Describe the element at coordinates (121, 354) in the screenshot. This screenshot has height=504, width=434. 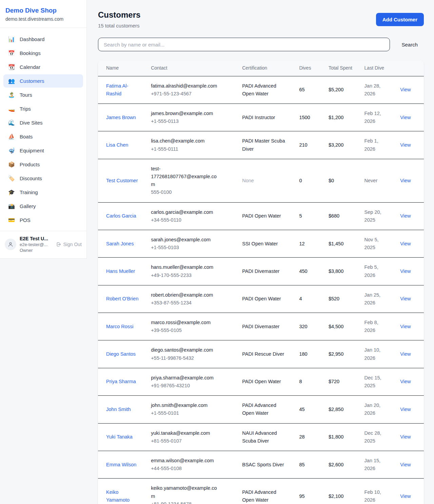
I see `customer-name-link: Diego Santos` at that location.